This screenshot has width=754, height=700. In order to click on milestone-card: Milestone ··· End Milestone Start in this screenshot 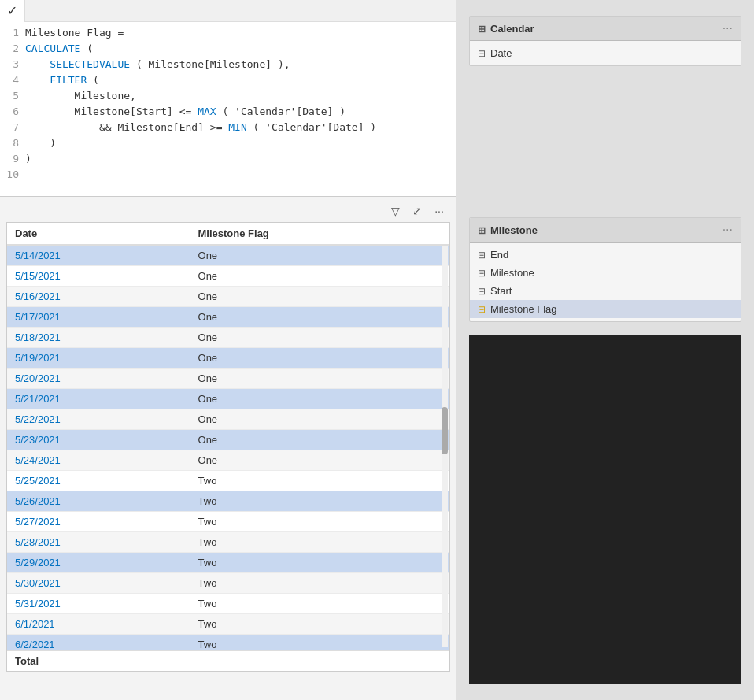, I will do `click(605, 269)`.